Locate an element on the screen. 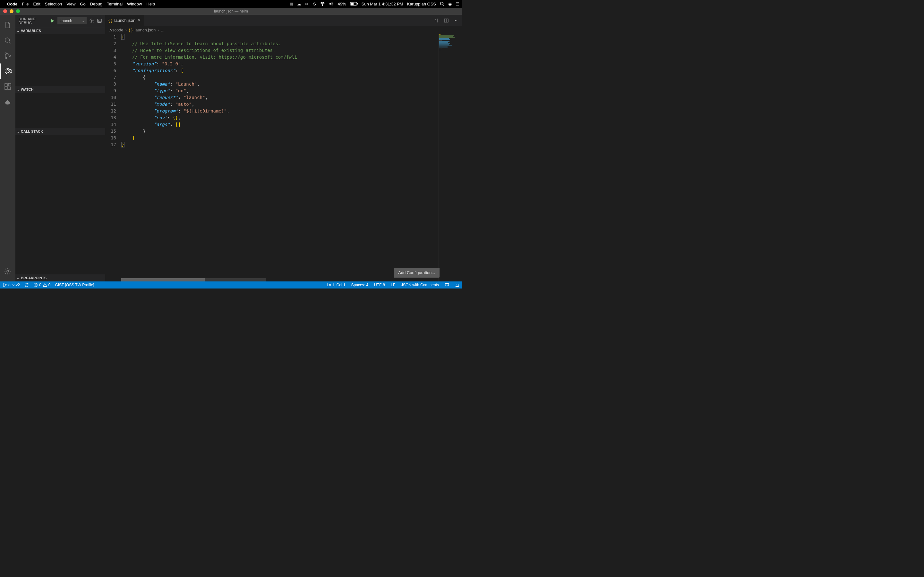  spotlight-icon is located at coordinates (442, 4).